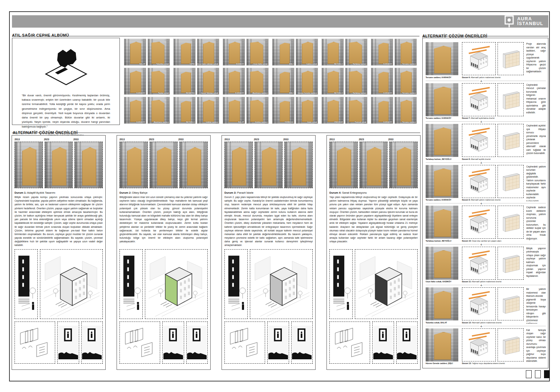 This screenshot has height=392, width=560. I want to click on wall-isometric-icon, so click(66, 67).